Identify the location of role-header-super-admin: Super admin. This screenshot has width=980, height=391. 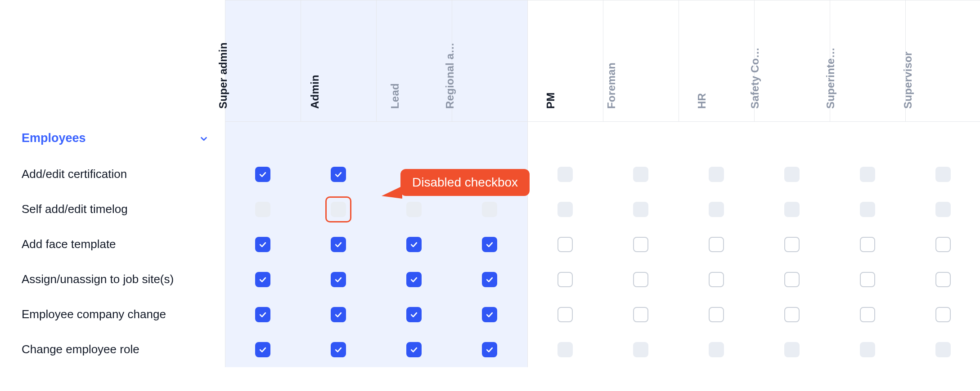
(263, 61).